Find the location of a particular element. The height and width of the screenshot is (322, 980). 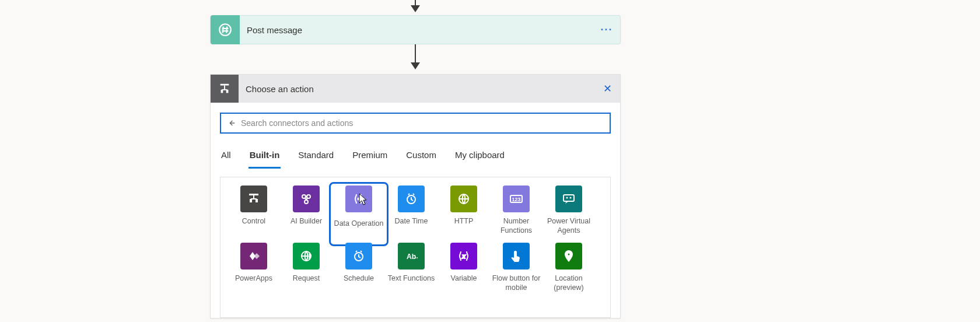

textfns-icon: Ab is located at coordinates (411, 256).